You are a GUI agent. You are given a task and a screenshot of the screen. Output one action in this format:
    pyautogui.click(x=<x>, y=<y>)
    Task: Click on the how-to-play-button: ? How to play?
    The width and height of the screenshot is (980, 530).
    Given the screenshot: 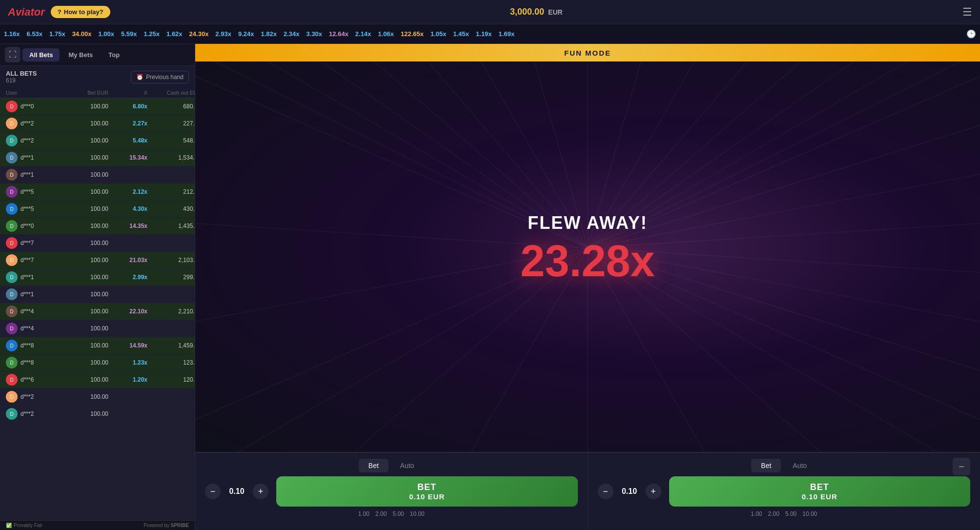 What is the action you would take?
    pyautogui.click(x=81, y=12)
    